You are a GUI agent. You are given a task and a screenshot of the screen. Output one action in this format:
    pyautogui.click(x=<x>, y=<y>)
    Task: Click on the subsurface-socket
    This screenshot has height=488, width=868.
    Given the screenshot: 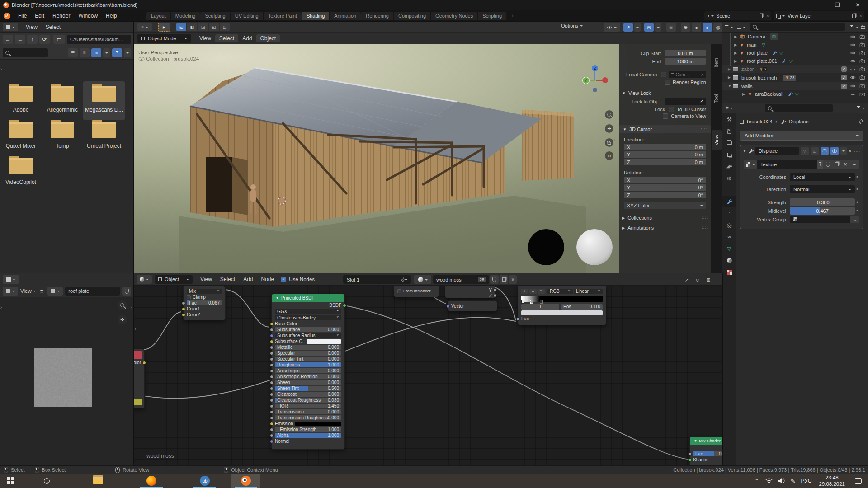 What is the action you would take?
    pyautogui.click(x=272, y=330)
    